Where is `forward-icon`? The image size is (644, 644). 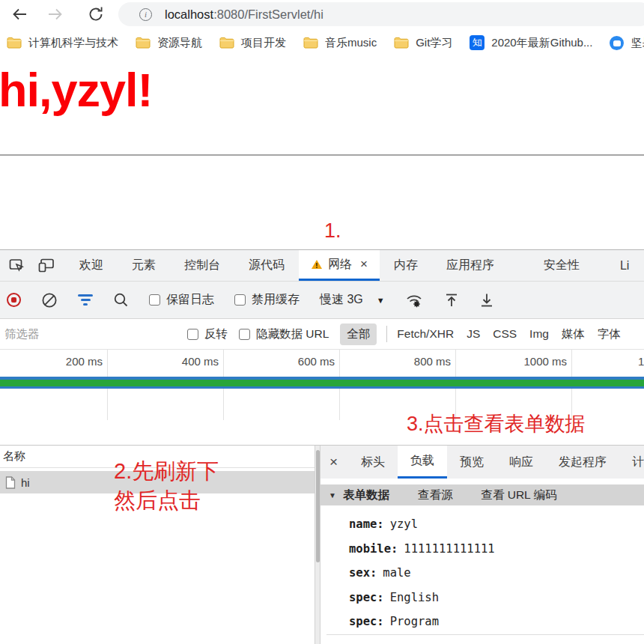
forward-icon is located at coordinates (55, 14).